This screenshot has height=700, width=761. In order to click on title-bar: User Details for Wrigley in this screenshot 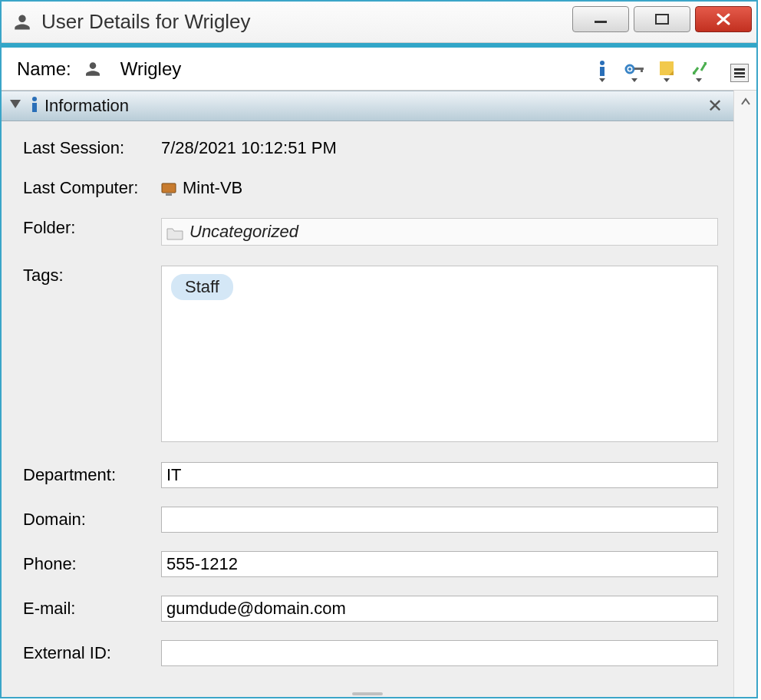, I will do `click(379, 22)`.